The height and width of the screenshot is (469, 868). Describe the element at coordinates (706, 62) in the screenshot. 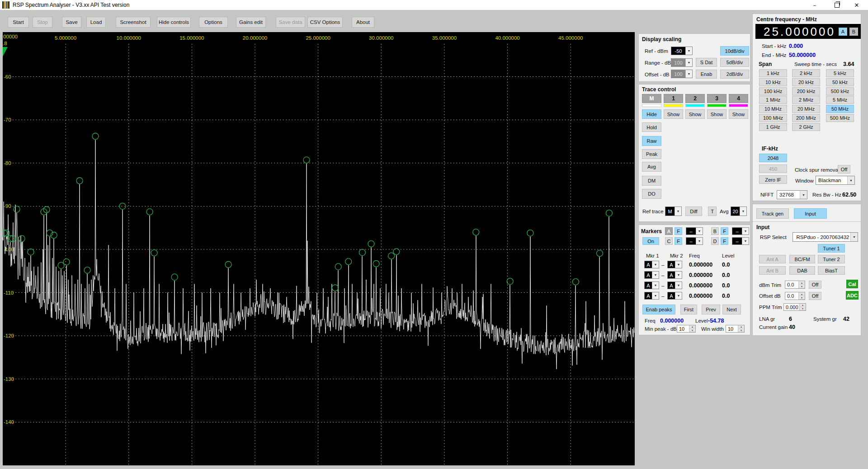

I see `s-dat-button: S Dat` at that location.